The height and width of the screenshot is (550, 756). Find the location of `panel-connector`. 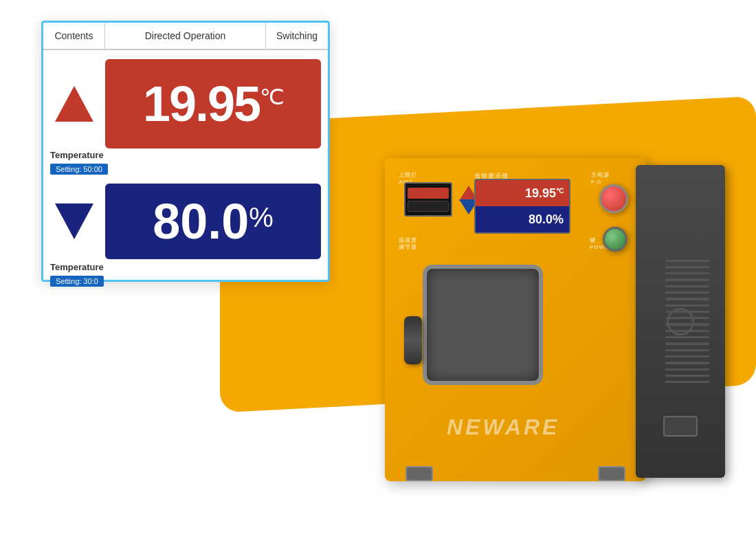

panel-connector is located at coordinates (680, 426).